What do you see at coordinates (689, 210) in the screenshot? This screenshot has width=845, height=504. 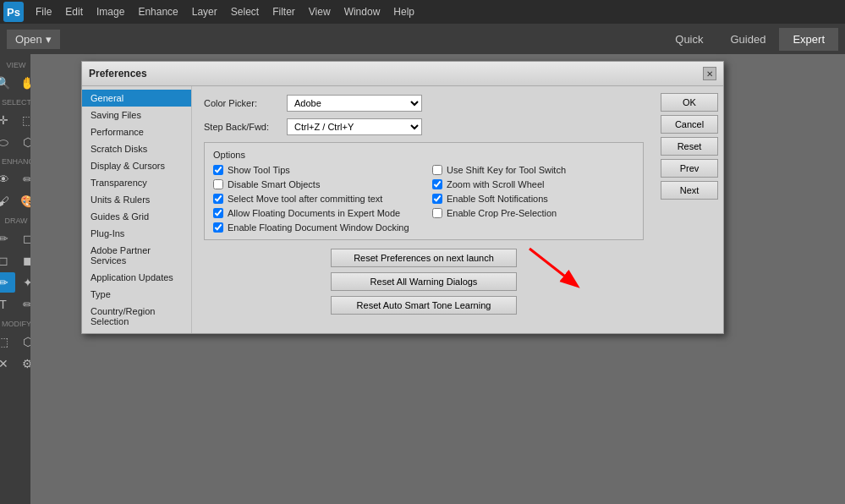 I see `pref-right-buttons: OK Cancel Reset Prev Next` at bounding box center [689, 210].